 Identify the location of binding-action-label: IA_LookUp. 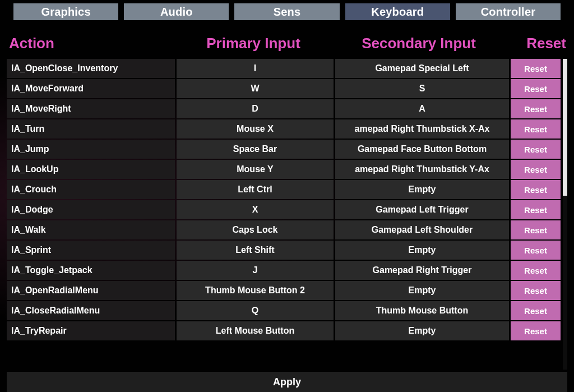
(91, 169).